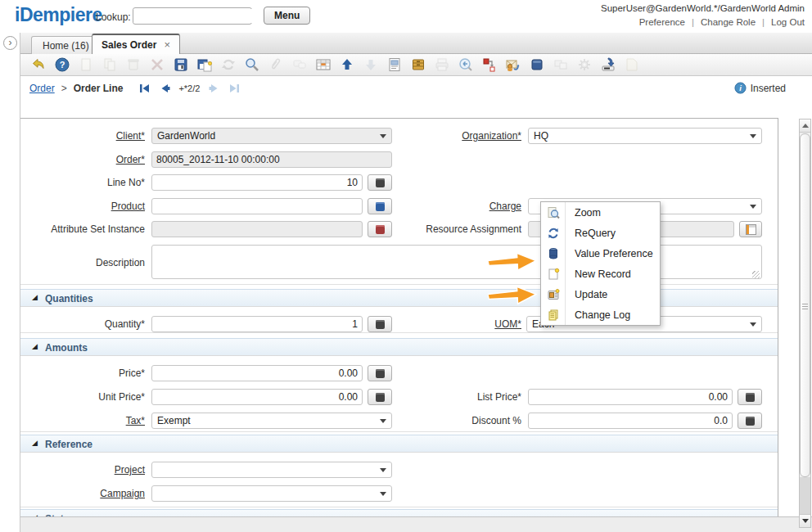 The width and height of the screenshot is (812, 532). What do you see at coordinates (252, 65) in the screenshot?
I see `find-button` at bounding box center [252, 65].